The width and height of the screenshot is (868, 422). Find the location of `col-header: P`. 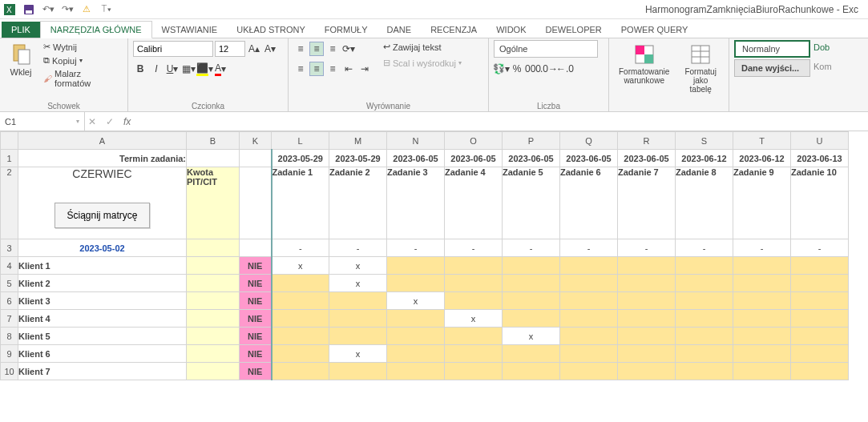

col-header: P is located at coordinates (531, 141).